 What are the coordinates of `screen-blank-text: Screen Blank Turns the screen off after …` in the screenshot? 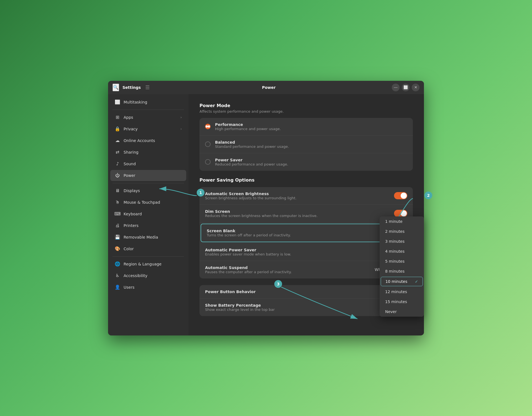 It's located at (292, 233).